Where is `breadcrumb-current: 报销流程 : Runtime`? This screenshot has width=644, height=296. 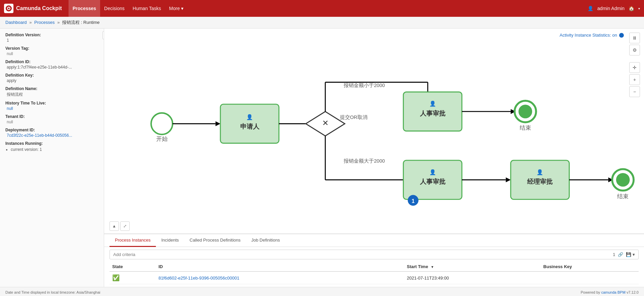
breadcrumb-current: 报销流程 : Runtime is located at coordinates (81, 22).